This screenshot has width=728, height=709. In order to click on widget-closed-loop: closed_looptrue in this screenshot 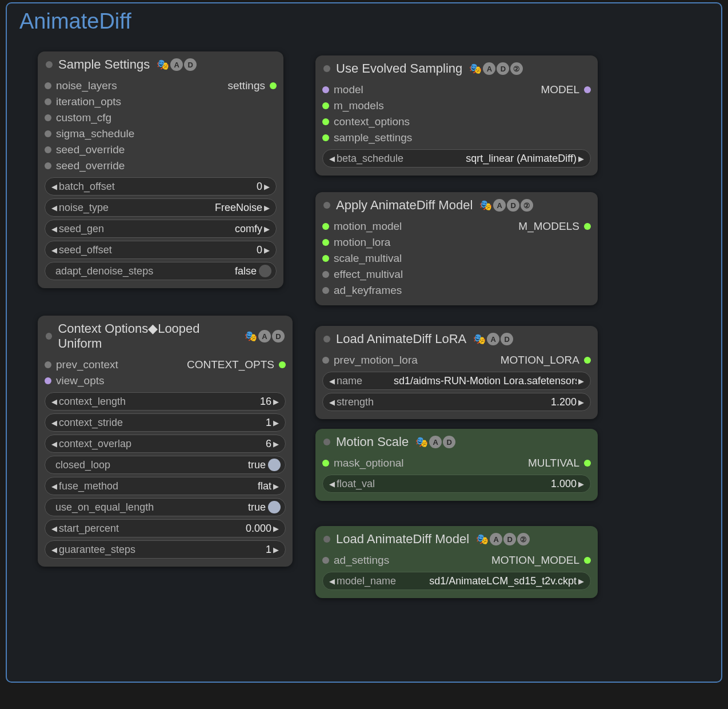, I will do `click(165, 465)`.